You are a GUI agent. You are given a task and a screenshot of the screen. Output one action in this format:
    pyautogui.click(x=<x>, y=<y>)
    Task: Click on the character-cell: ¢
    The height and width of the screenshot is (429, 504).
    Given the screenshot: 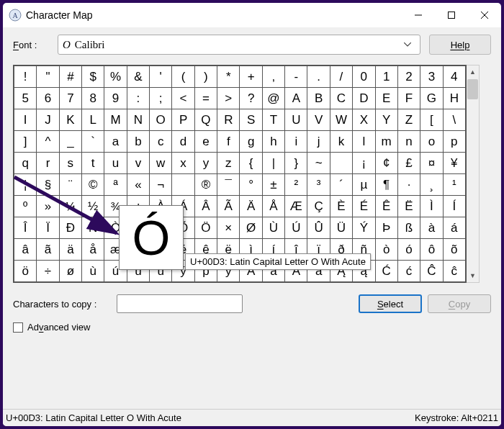 What is the action you would take?
    pyautogui.click(x=386, y=163)
    